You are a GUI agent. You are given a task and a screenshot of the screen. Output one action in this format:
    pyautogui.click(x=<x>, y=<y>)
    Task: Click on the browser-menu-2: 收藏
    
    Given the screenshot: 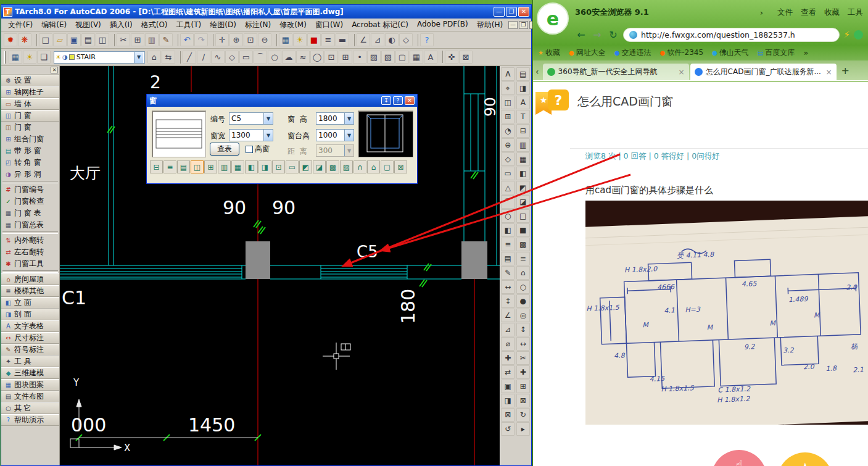 What is the action you would take?
    pyautogui.click(x=832, y=12)
    